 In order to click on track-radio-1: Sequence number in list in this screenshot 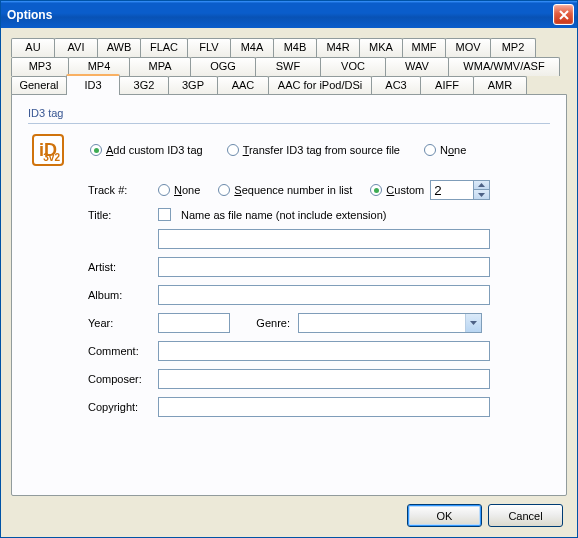, I will do `click(285, 190)`.